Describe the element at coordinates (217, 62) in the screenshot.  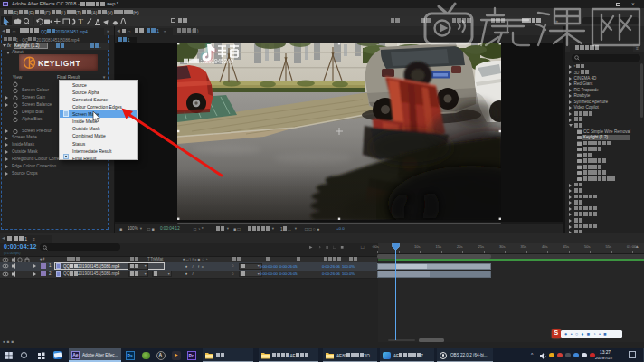
I see `svg-text: :1391945240` at that location.